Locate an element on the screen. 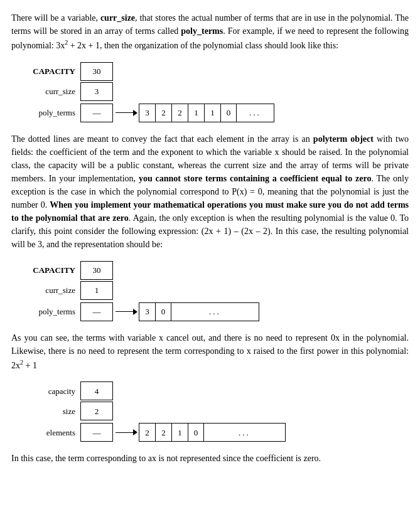 Image resolution: width=420 pixels, height=517 pixels. diagram3-size-row: size 2 is located at coordinates (216, 411).